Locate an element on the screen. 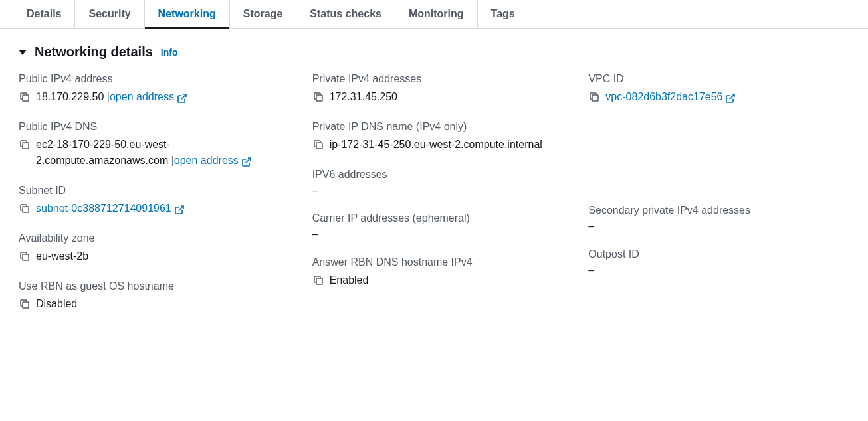 The image size is (868, 421). field-public-ipv4-dns: Public IPv4 DNS ec2-18-170-229-50.eu-wes… is located at coordinates (149, 145).